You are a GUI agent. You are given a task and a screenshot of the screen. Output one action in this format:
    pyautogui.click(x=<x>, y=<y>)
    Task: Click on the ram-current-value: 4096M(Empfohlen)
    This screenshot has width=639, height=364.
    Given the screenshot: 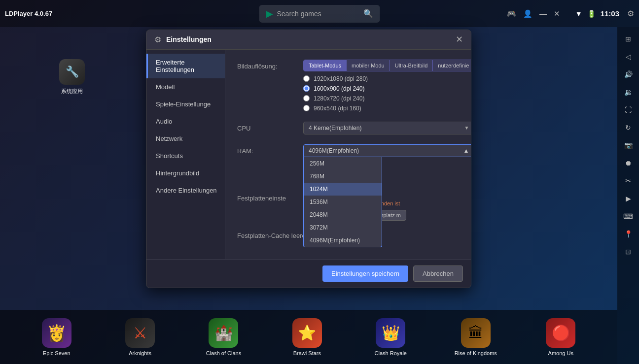 What is the action you would take?
    pyautogui.click(x=334, y=151)
    